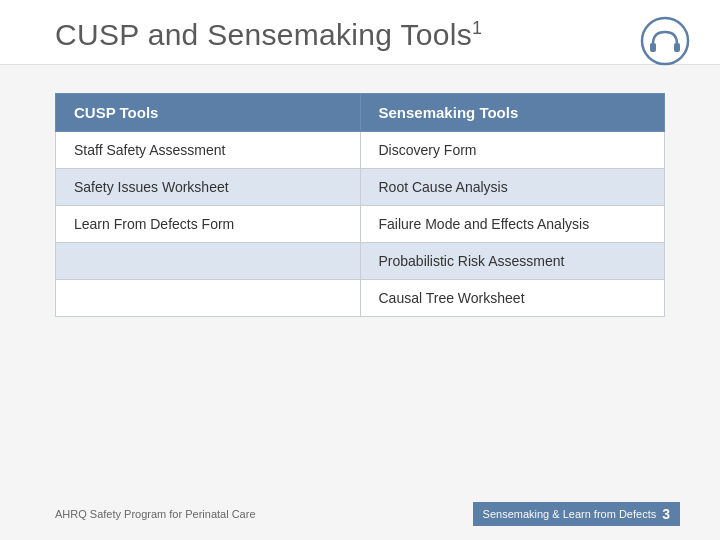  Describe the element at coordinates (208, 224) in the screenshot. I see `cell-cusp-3: Learn From Defects Form` at that location.